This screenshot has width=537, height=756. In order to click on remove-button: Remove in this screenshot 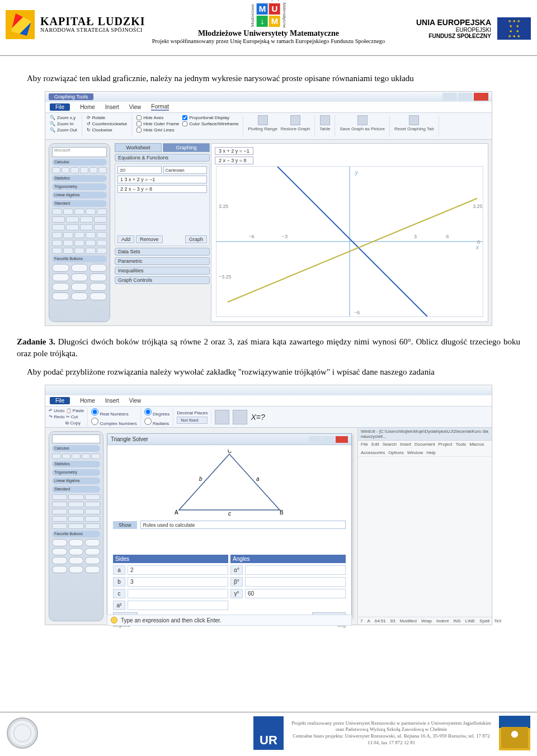, I will do `click(149, 239)`.